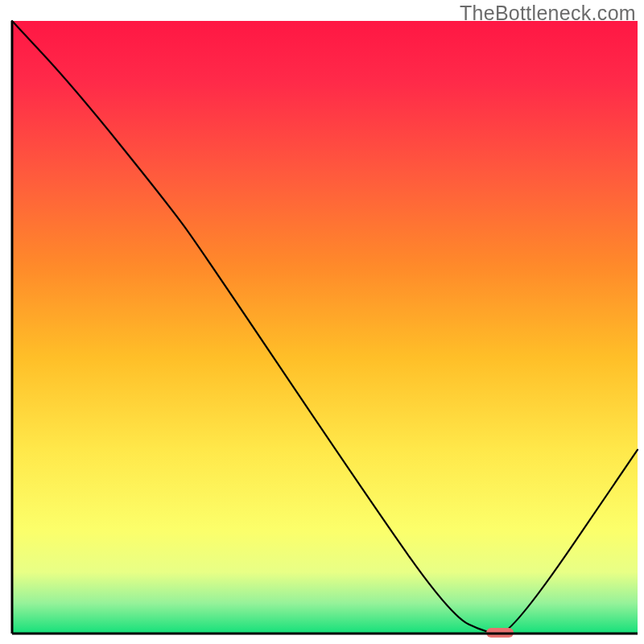  I want to click on watermark-text: TheBottleneck.com, so click(547, 13).